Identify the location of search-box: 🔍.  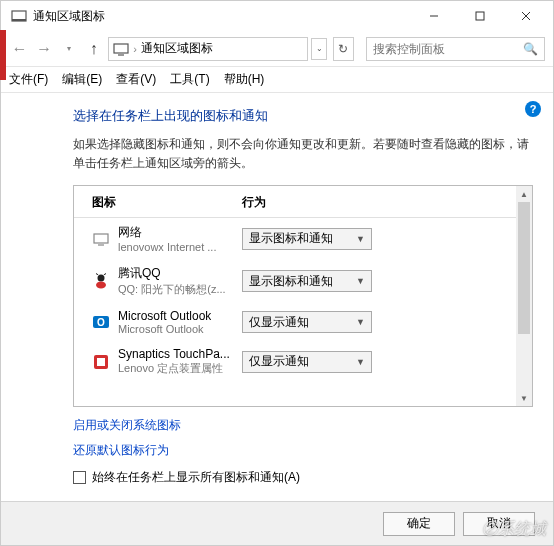
(456, 49).